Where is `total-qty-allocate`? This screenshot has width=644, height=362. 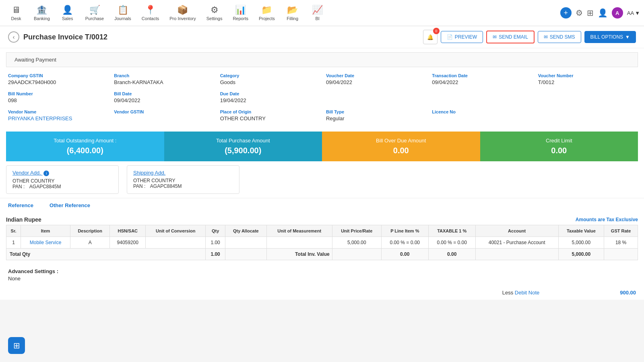 total-qty-allocate is located at coordinates (246, 254).